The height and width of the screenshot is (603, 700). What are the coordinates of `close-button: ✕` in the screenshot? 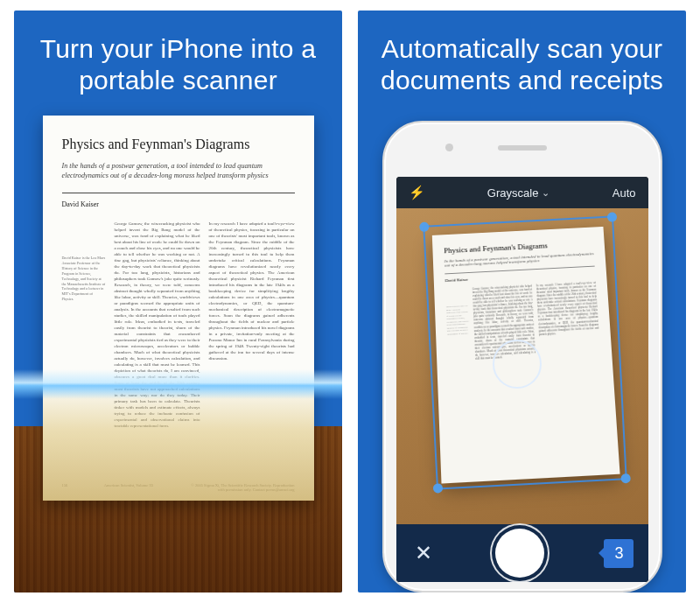 It's located at (424, 553).